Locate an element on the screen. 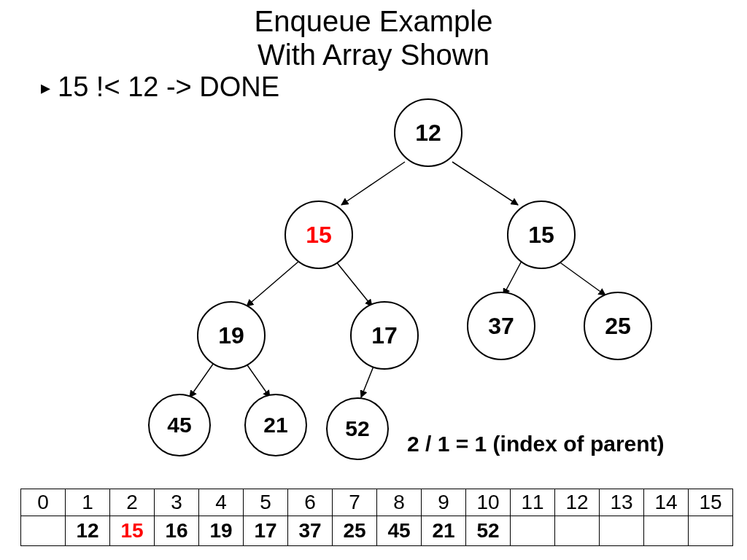 The image size is (747, 560). array-index-cell: 0 is located at coordinates (44, 503).